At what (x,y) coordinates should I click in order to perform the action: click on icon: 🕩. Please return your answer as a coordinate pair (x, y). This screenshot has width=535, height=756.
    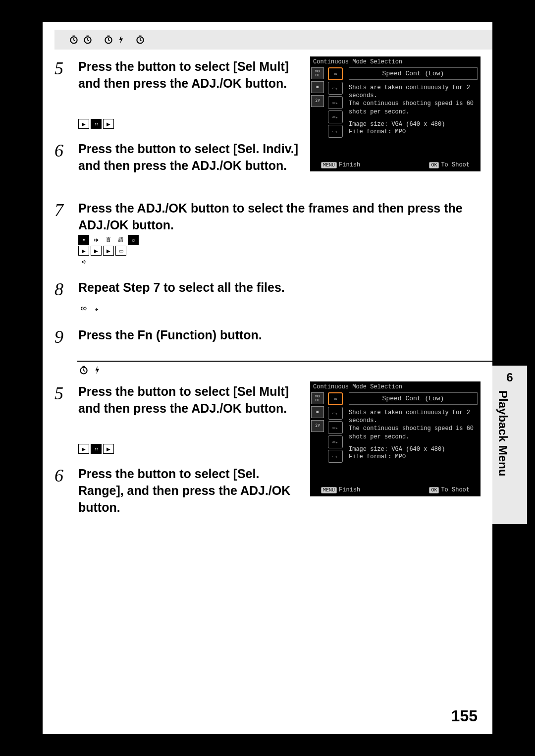
    Looking at the image, I should click on (97, 309).